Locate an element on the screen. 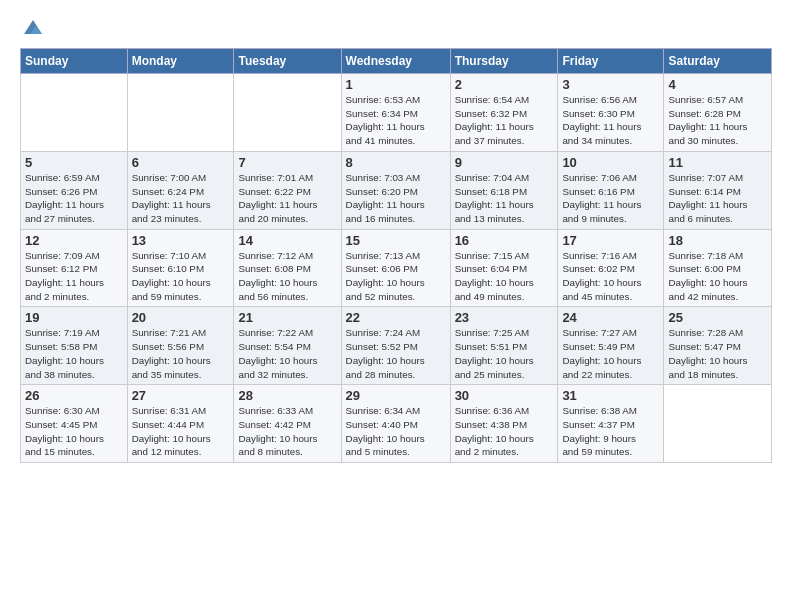 The image size is (792, 612). day-info: Sunrise: 7:09 AM Sunset: 6:12 PM Dayligh… is located at coordinates (74, 276).